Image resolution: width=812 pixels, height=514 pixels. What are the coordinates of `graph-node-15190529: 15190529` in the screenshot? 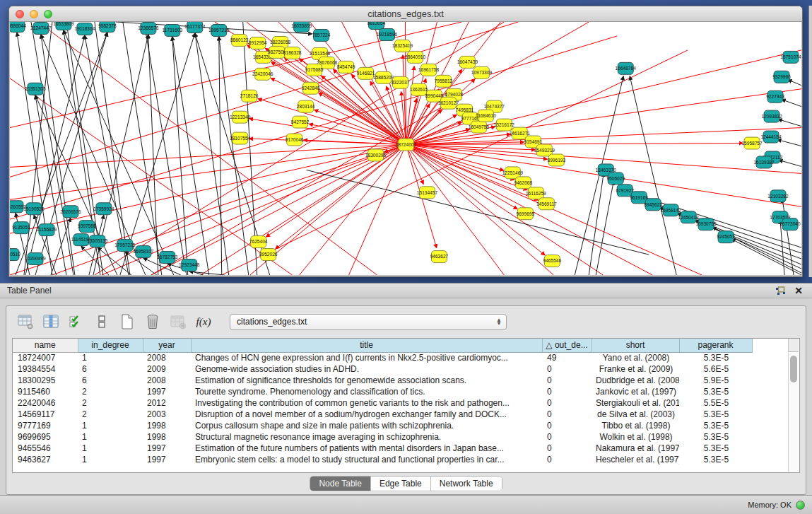 It's located at (34, 209).